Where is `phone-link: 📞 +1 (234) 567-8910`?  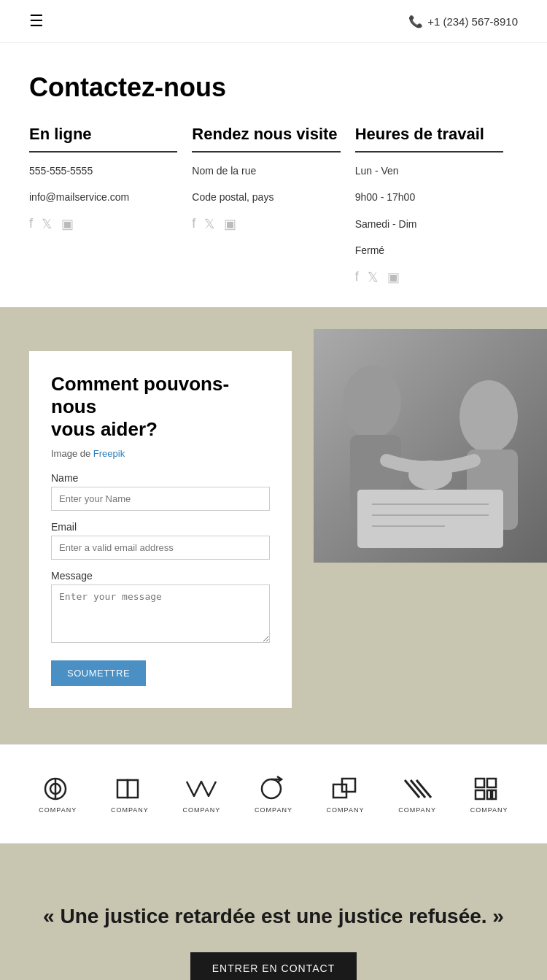
phone-link: 📞 +1 (234) 567-8910 is located at coordinates (463, 22).